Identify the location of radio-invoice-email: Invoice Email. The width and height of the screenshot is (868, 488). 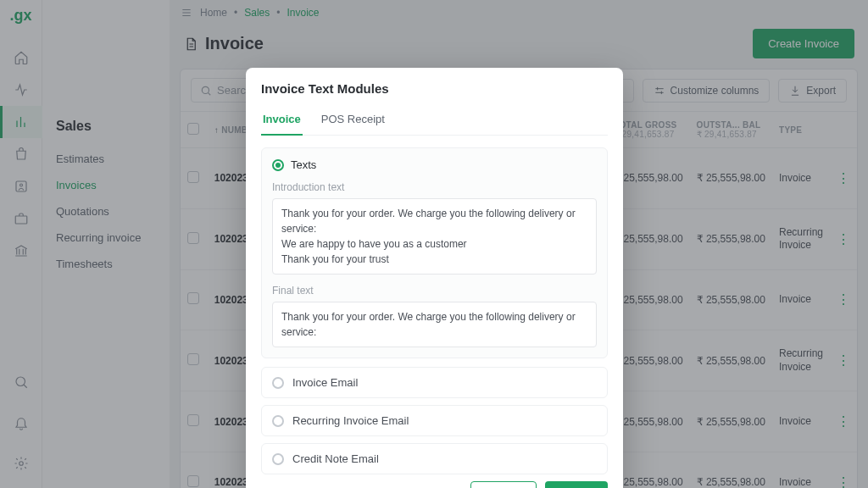
(434, 383).